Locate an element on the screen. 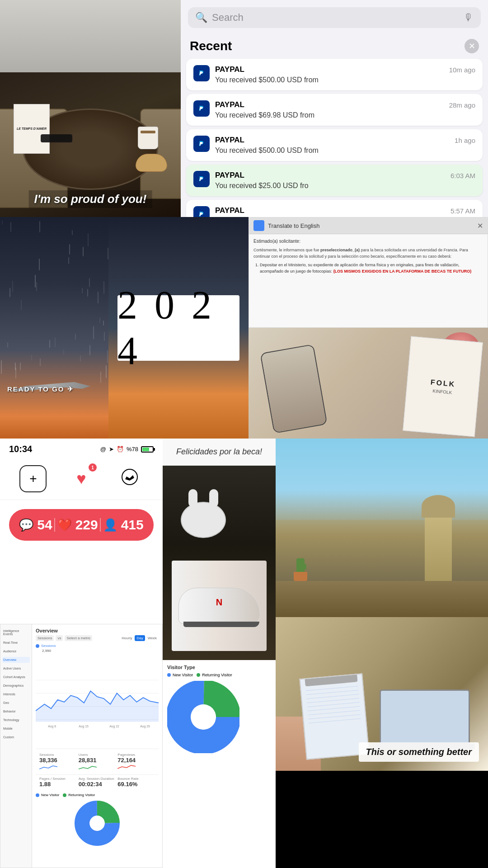 This screenshot has height=868, width=488. doc-list-item-1: Depositar en el Ministerio, su expedient… is located at coordinates (371, 269).